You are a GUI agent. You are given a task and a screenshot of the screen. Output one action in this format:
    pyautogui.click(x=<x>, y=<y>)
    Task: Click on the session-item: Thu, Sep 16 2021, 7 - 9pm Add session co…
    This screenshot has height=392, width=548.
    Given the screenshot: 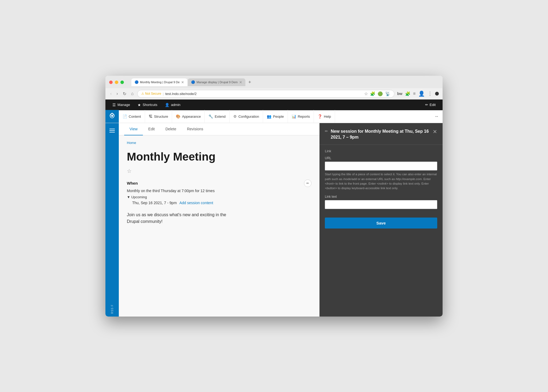 What is the action you would take?
    pyautogui.click(x=222, y=203)
    